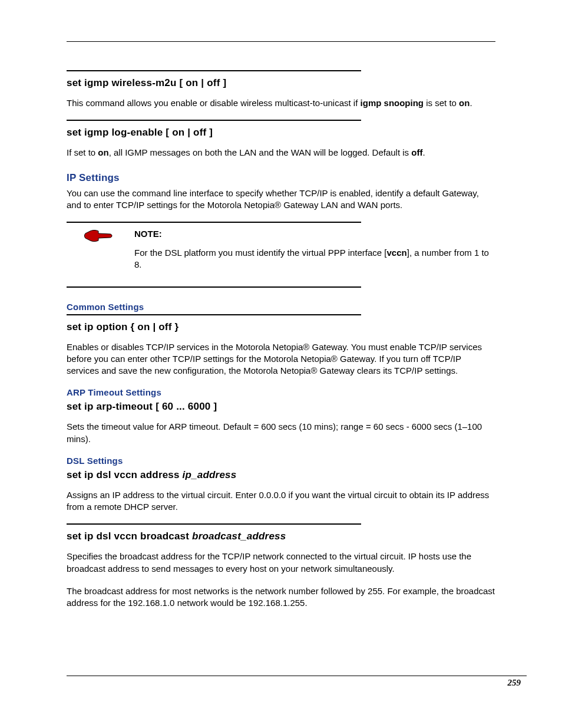  I want to click on command-heading-prefix: set ip dsl vccn address, so click(125, 475).